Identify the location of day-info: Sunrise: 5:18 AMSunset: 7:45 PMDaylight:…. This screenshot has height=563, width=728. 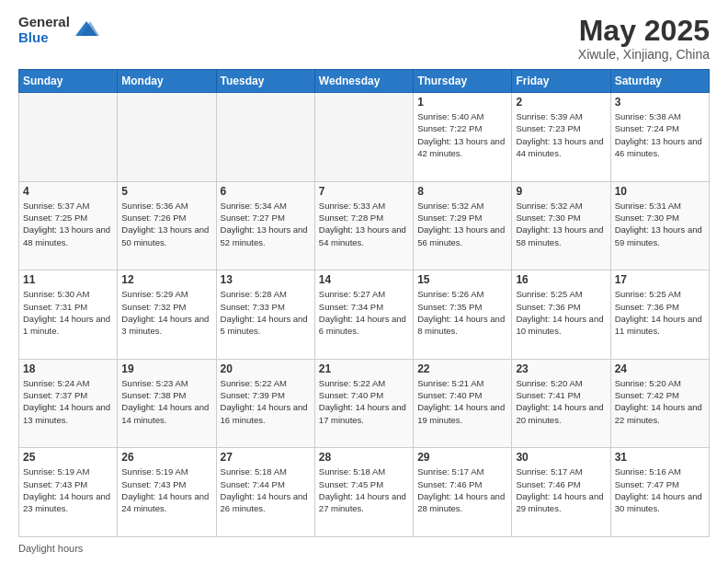
(364, 489).